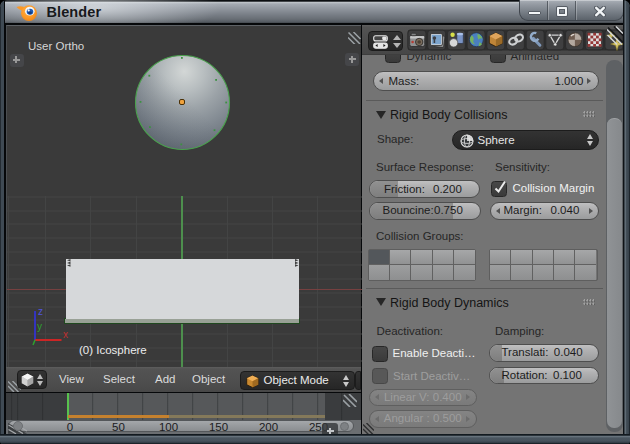 The width and height of the screenshot is (630, 444). I want to click on svg-text: y, so click(40, 326).